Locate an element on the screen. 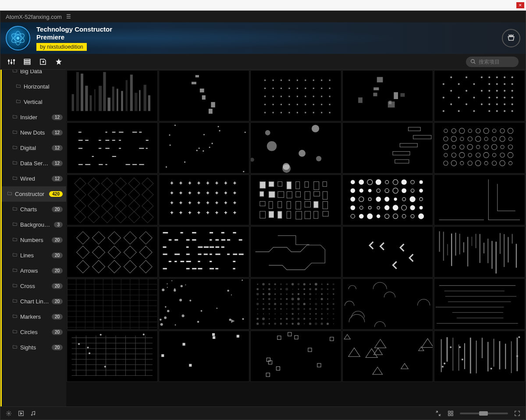 Image resolution: width=526 pixels, height=420 pixels. thumbnail-vglitch is located at coordinates (480, 252).